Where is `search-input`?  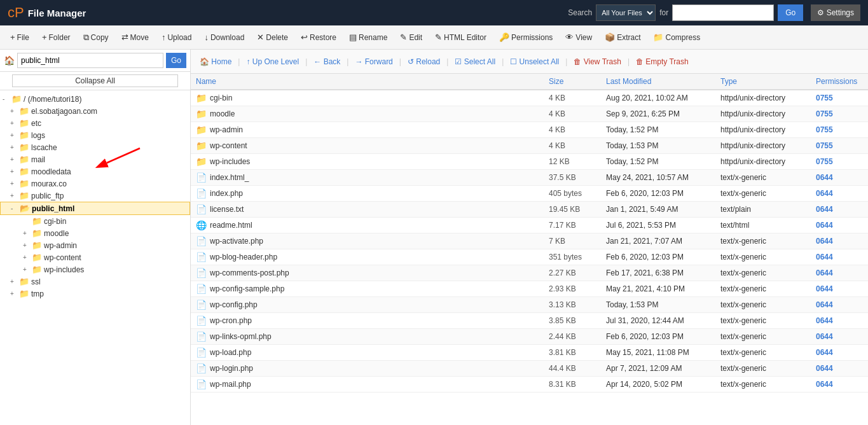
search-input is located at coordinates (723, 13).